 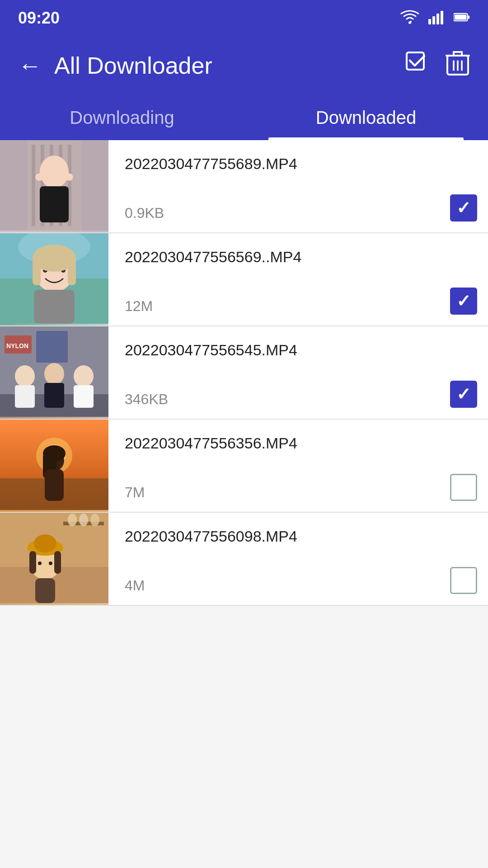 I want to click on battery-icon, so click(x=462, y=18).